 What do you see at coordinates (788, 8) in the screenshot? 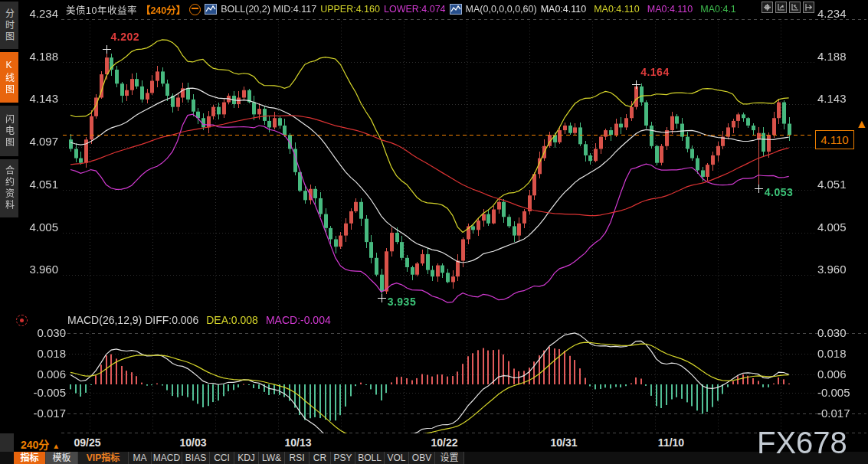
I see `chart-tool-icons` at bounding box center [788, 8].